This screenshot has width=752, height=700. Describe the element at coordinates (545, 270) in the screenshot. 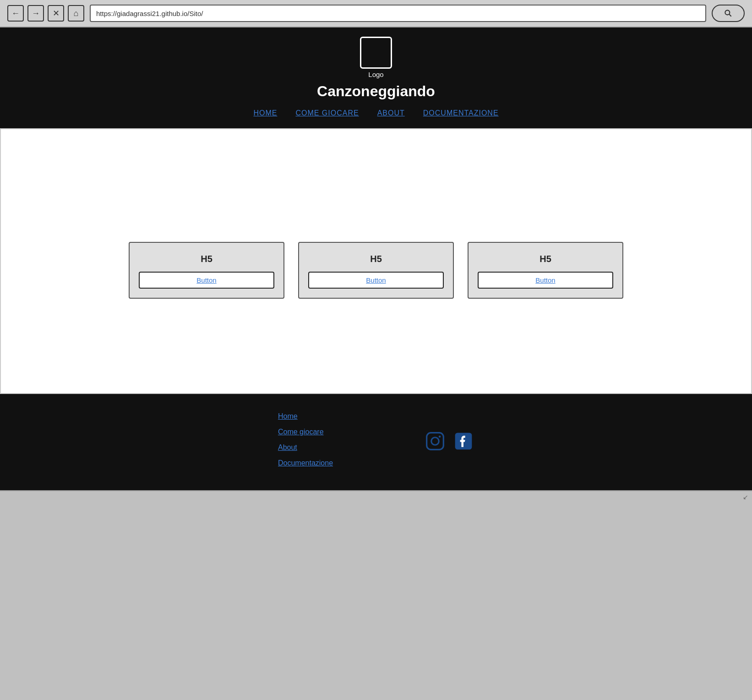

I see `card-3: H5 Button` at that location.